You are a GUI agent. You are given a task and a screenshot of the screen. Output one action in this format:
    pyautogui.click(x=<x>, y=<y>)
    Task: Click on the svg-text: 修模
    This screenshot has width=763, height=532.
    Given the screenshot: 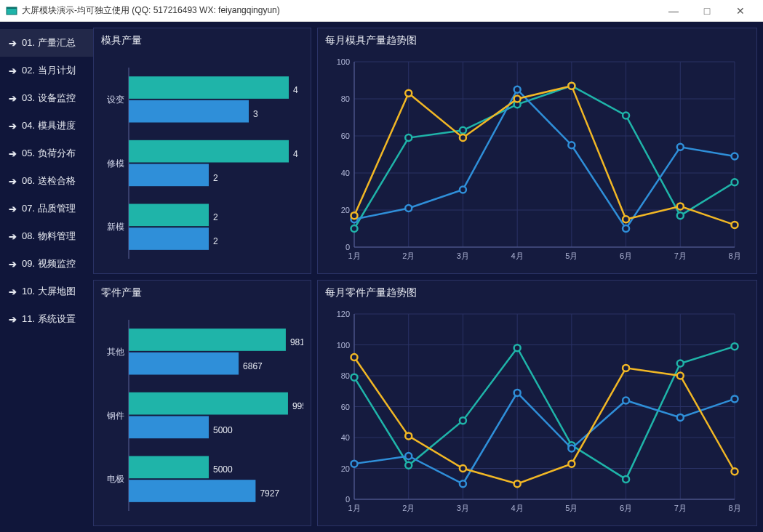 What is the action you would take?
    pyautogui.click(x=116, y=164)
    